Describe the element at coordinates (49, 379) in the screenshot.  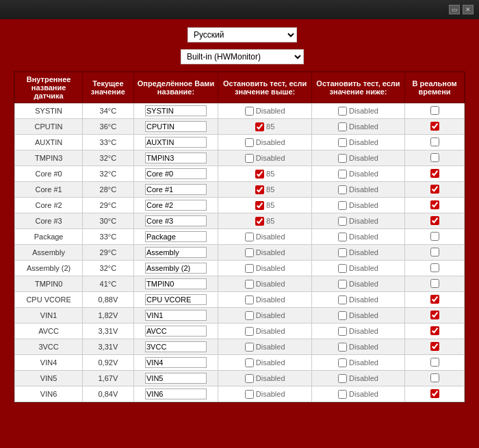
I see `cell-name: VIN5` at that location.